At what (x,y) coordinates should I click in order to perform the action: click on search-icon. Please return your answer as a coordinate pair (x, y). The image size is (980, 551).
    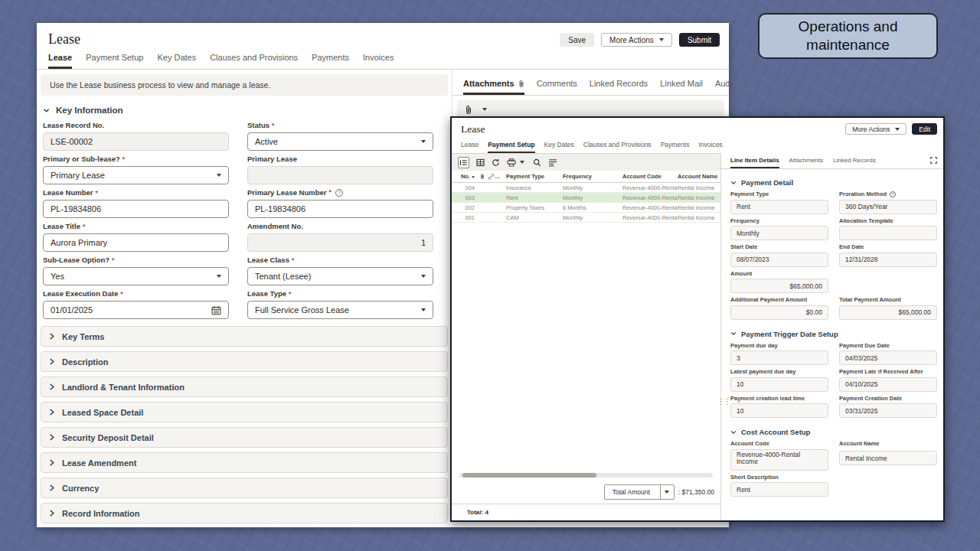
    Looking at the image, I should click on (537, 162).